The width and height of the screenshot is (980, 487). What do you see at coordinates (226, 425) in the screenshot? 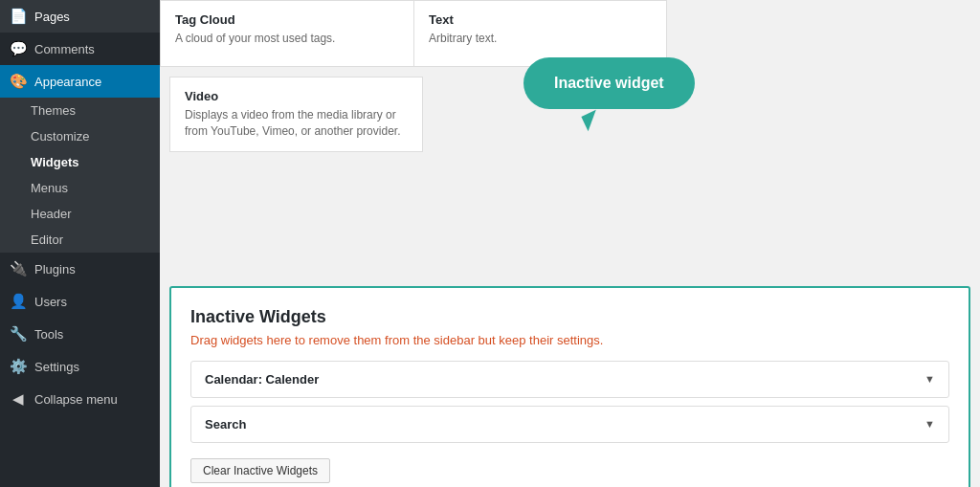
I see `search-widget-label: Search` at bounding box center [226, 425].